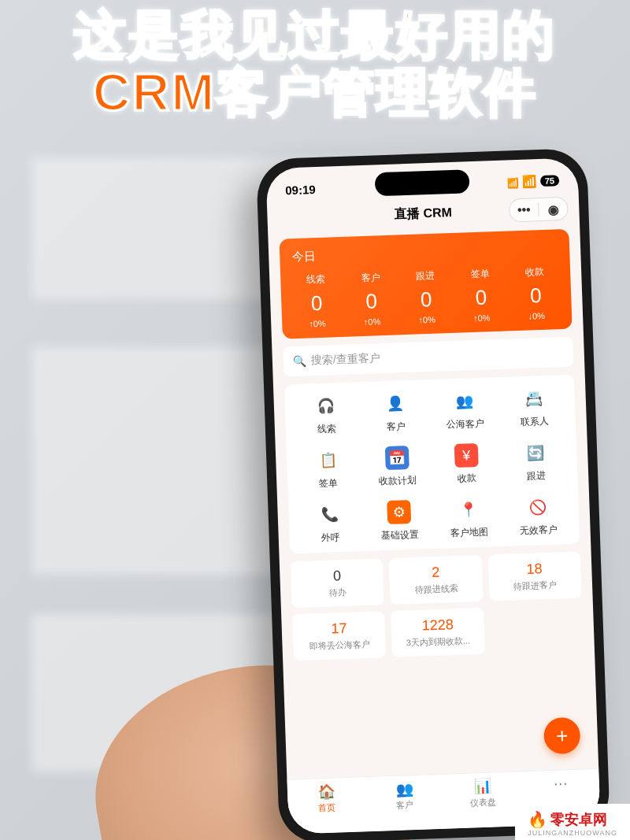 The width and height of the screenshot is (630, 840). Describe the element at coordinates (315, 63) in the screenshot. I see `promo-headline: 这是我见过最好用的 CRM客户管理软件` at that location.